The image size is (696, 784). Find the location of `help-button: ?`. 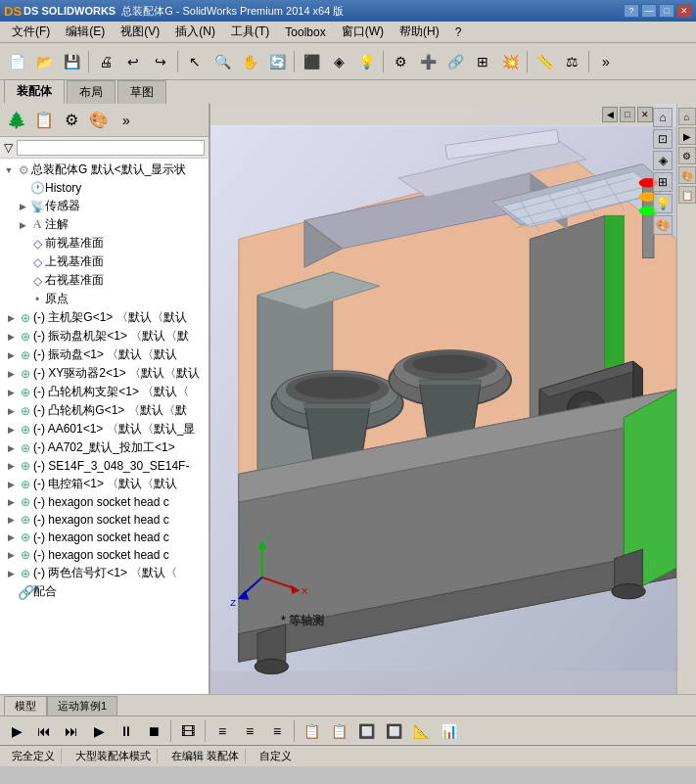

help-button: ? is located at coordinates (631, 11).